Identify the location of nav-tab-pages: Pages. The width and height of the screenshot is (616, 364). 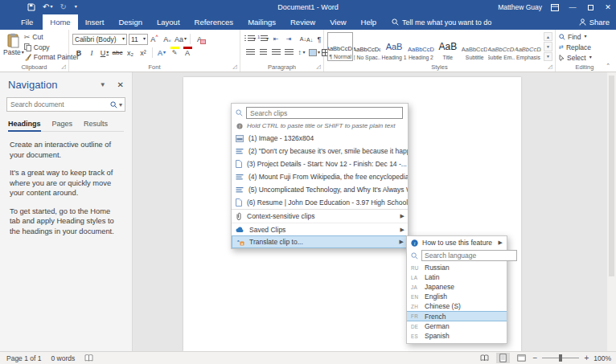
(63, 124).